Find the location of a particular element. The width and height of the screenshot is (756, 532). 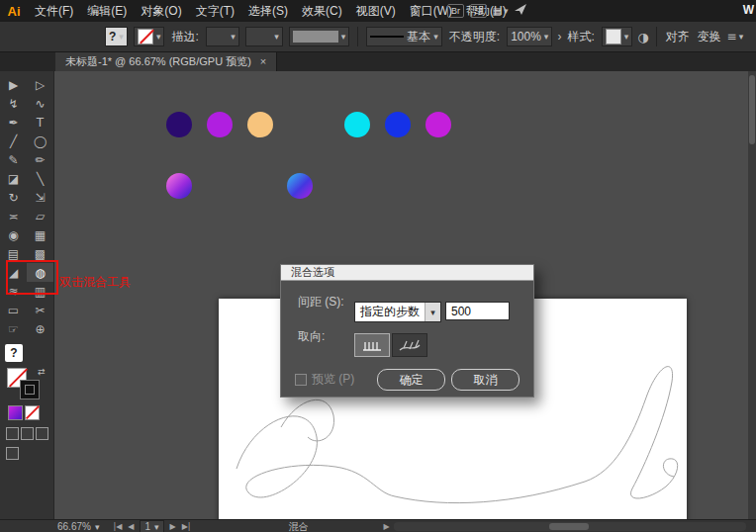

menu-item-object: 对象(O) is located at coordinates (160, 12).